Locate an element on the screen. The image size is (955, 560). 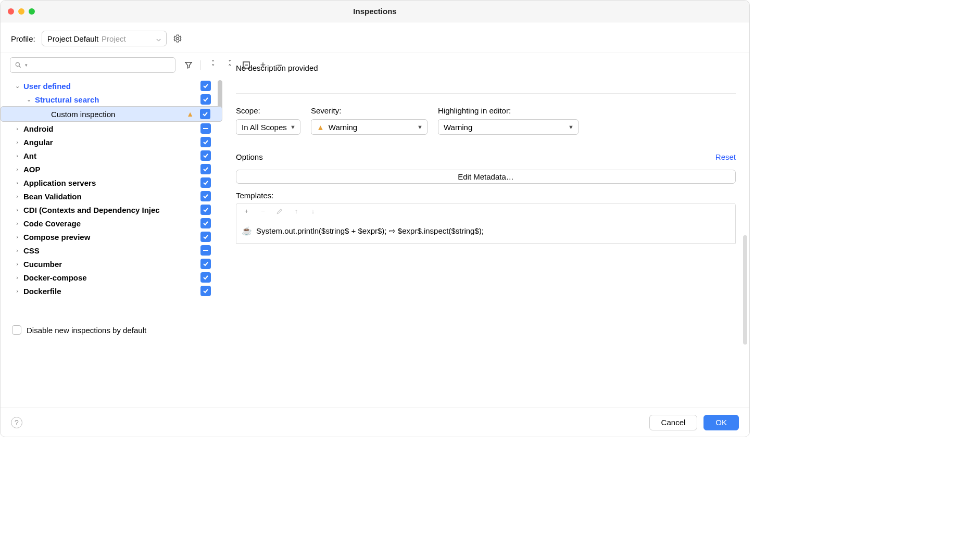
scope-select: In All Scopes ▼ is located at coordinates (268, 127).